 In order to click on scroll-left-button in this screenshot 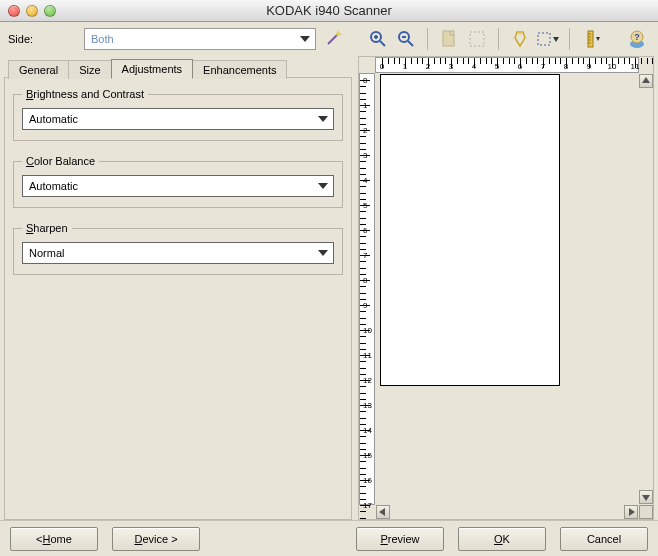, I will do `click(383, 512)`.